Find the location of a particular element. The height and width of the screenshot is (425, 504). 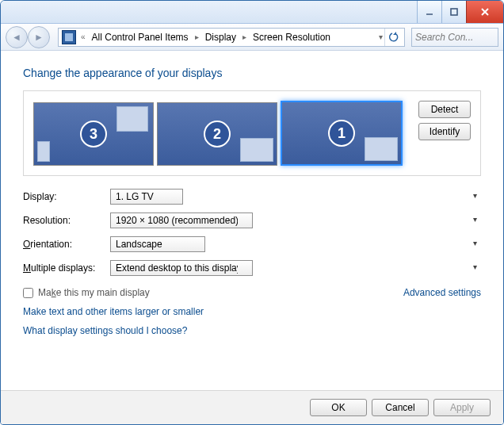

identify-button: Identify is located at coordinates (445, 132).